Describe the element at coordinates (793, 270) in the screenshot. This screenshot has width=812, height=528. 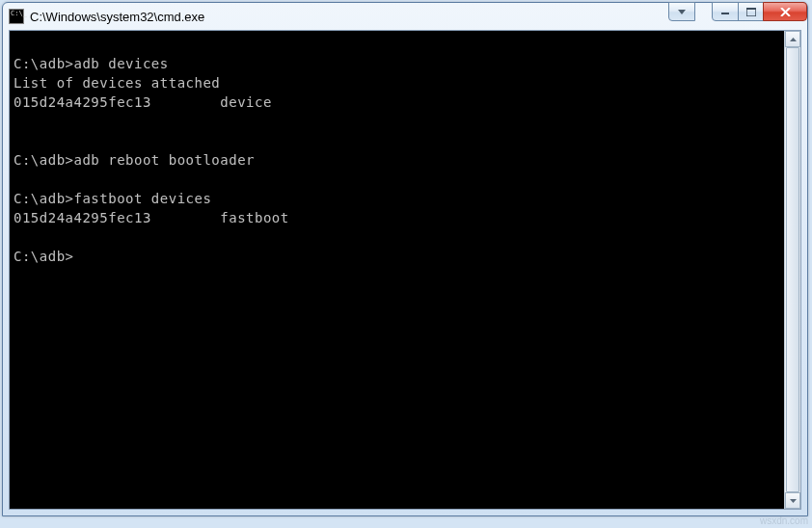
I see `scroll-thumb` at that location.